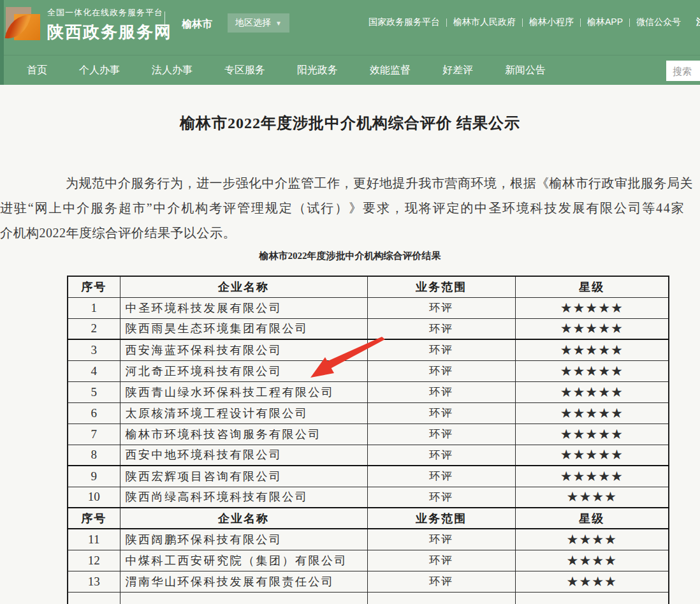 The image size is (700, 604). Describe the element at coordinates (368, 371) in the screenshot. I see `table-row: 4 河北奇正环境科技有限公司 环评 ★★★★★` at that location.